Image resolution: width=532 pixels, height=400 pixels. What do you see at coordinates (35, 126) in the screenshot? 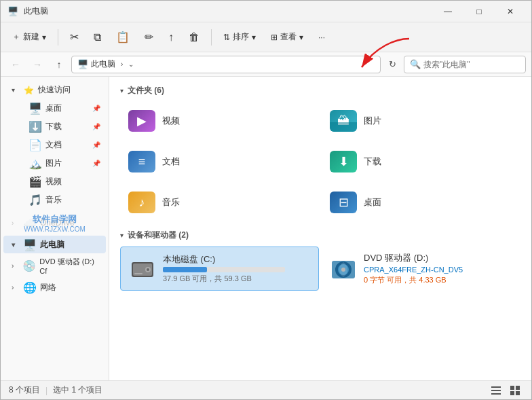
I see `downloads-icon: ⬇️` at bounding box center [35, 126].